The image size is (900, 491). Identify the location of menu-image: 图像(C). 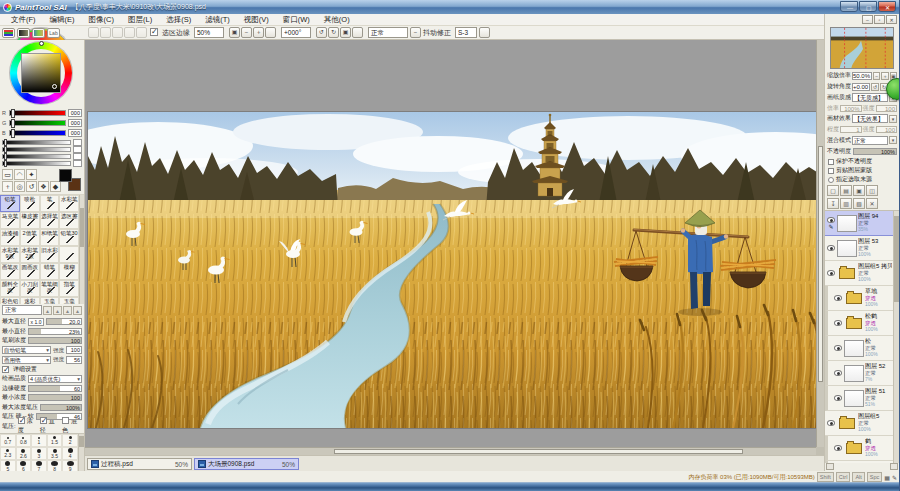
(102, 20).